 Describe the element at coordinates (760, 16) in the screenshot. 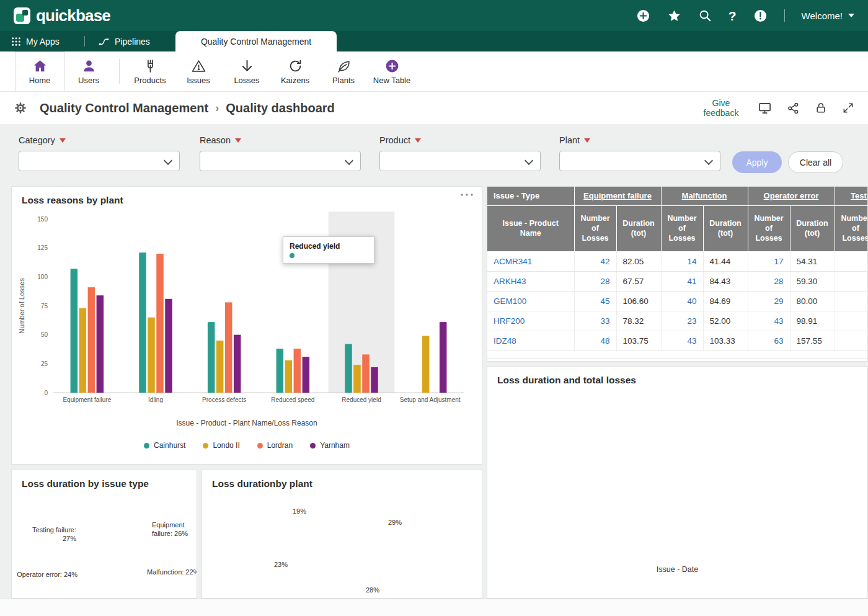

I see `notifications-icon` at that location.